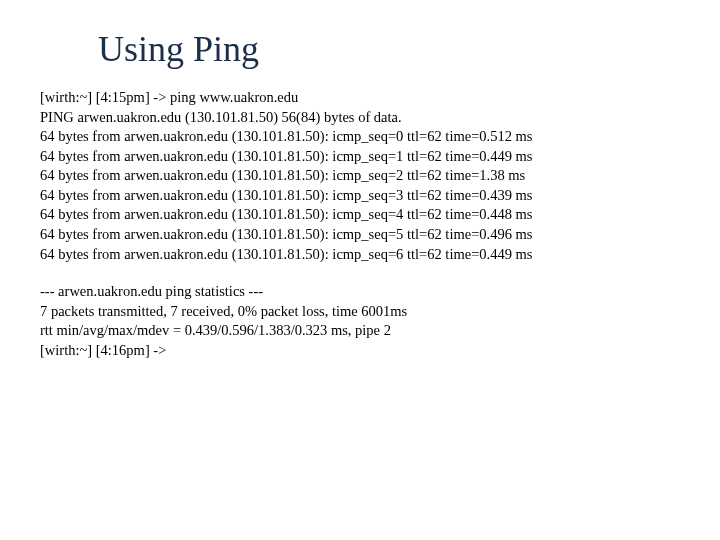 The width and height of the screenshot is (720, 540). I want to click on stats-line: 7 packets transmitted, 7 received, 0% pa…, so click(360, 312).